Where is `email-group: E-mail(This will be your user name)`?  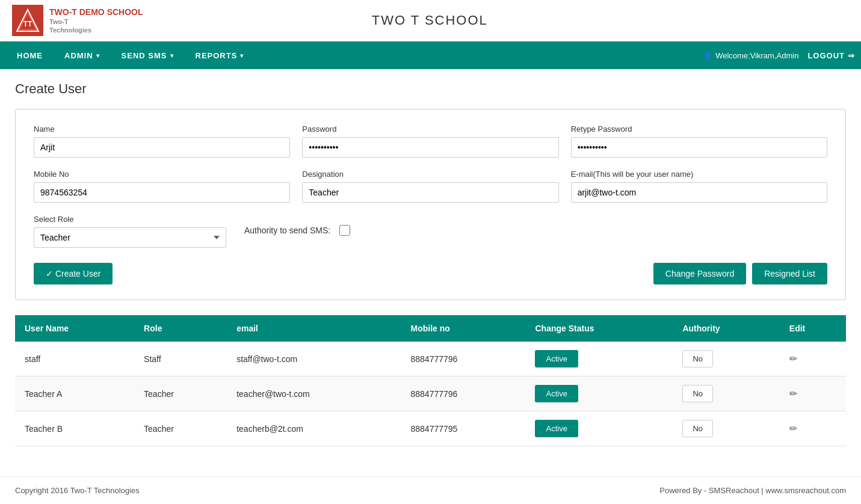 email-group: E-mail(This will be your user name) is located at coordinates (699, 186).